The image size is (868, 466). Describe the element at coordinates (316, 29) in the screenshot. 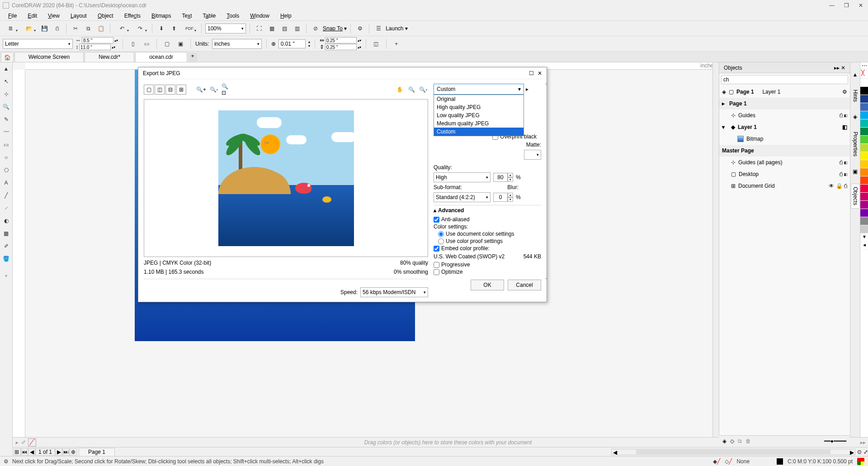

I see `snap-off-button: ⊘` at that location.